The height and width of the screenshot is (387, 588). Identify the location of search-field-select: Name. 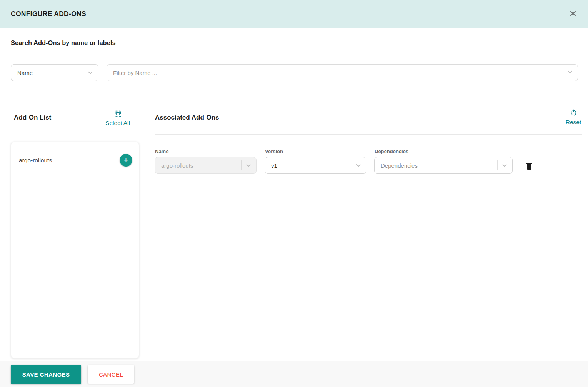
(55, 73).